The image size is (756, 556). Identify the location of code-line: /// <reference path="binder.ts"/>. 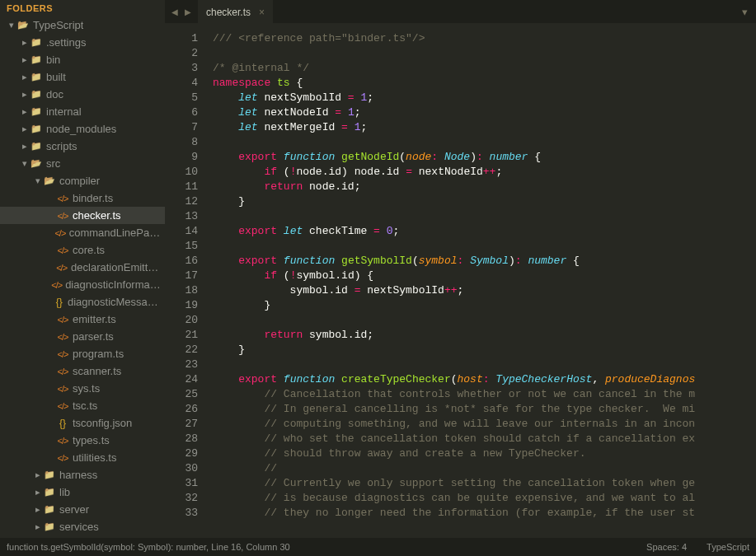
(485, 39).